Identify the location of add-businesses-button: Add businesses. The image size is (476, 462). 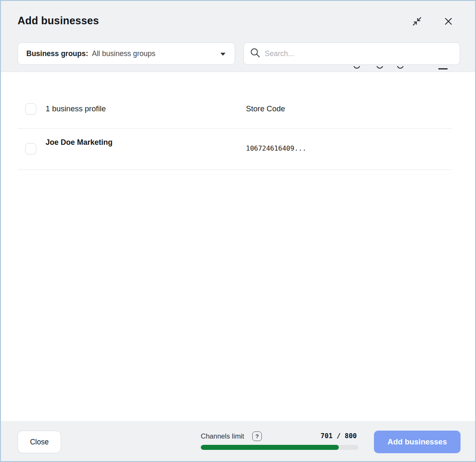
(417, 442).